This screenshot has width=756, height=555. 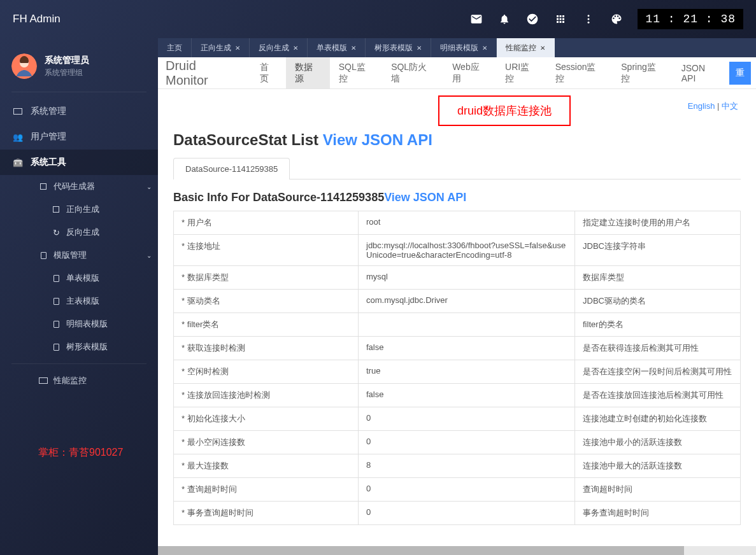 What do you see at coordinates (18, 137) in the screenshot?
I see `people-icon` at bounding box center [18, 137].